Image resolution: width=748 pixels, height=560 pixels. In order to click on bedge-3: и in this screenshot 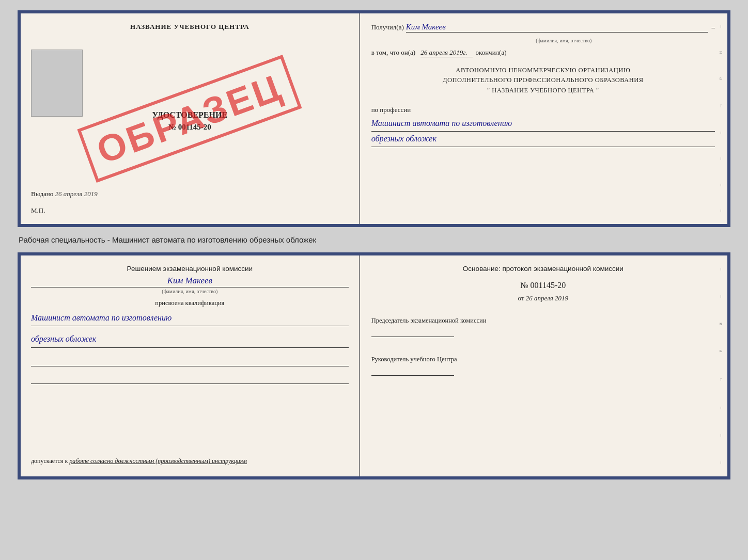, I will do `click(721, 324)`.